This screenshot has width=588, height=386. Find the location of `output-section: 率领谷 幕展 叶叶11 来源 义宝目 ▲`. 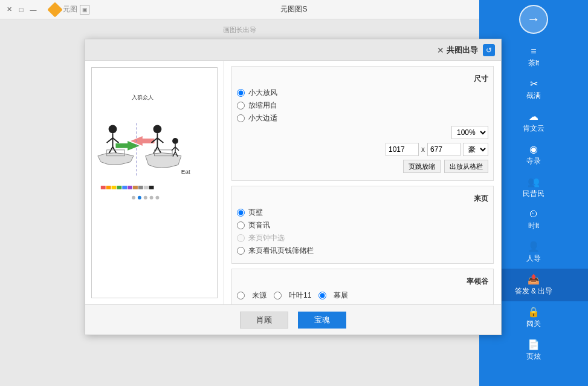

output-section: 率领谷 幕展 叶叶11 来源 义宝目 ▲ is located at coordinates (363, 287).